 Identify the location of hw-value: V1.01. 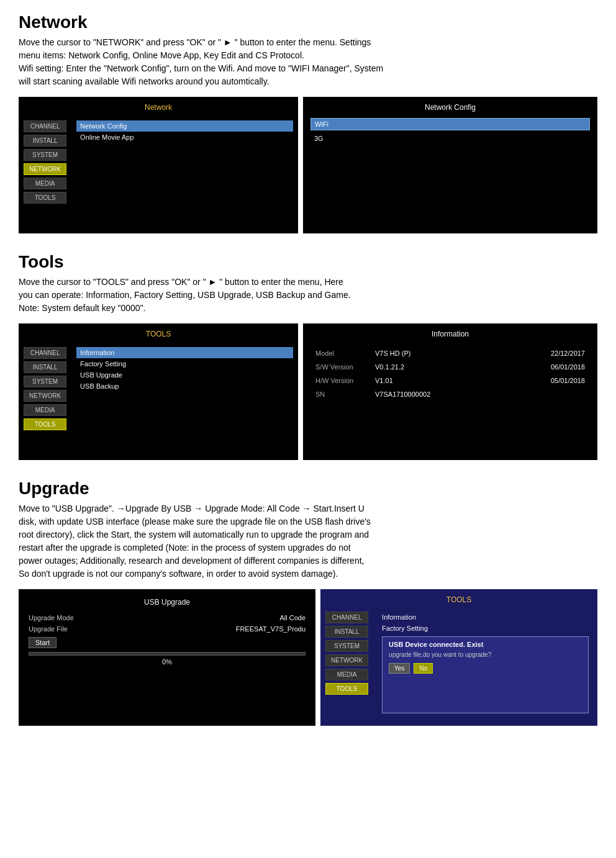
(458, 381).